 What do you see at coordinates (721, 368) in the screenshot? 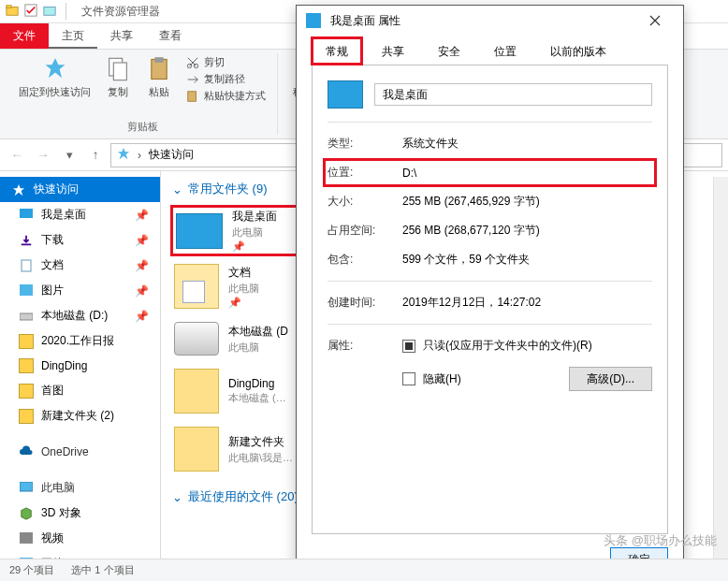
I see `scrollbar` at bounding box center [721, 368].